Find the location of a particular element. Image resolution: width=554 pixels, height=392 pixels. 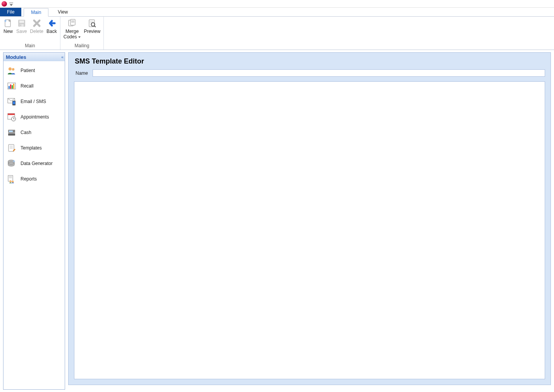

quick-access-dropdown-icon is located at coordinates (11, 4).